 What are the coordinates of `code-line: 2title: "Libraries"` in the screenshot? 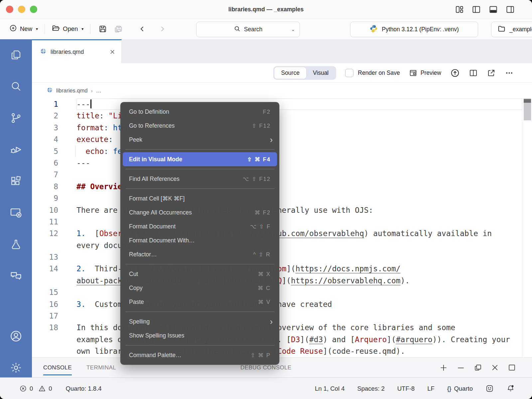 It's located at (282, 116).